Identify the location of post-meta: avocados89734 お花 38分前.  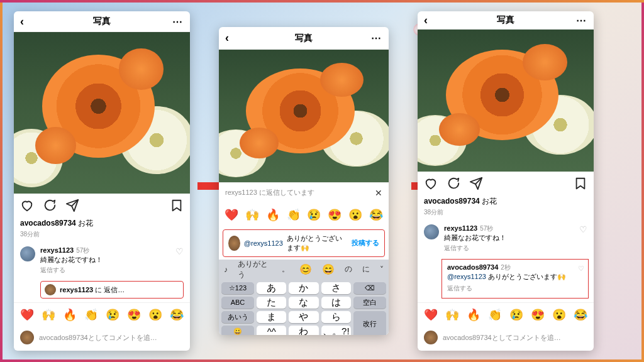
(506, 209).